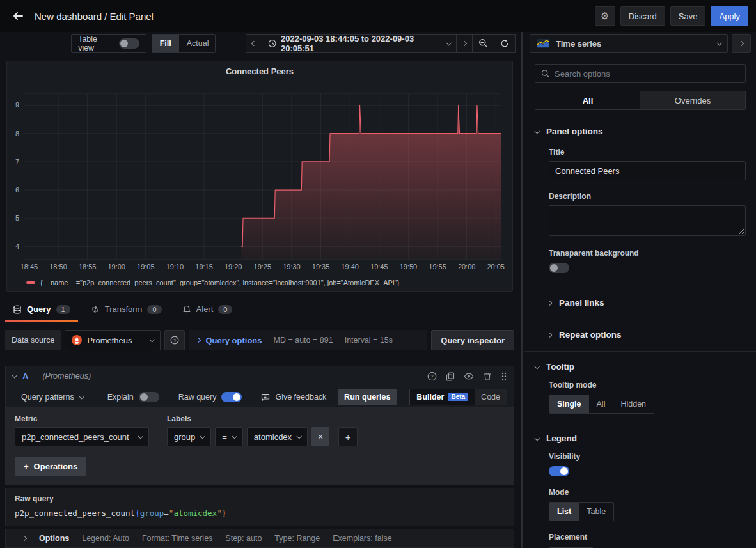 The width and height of the screenshot is (756, 548). Describe the element at coordinates (278, 437) in the screenshot. I see `label-value-select: atomicdex` at that location.